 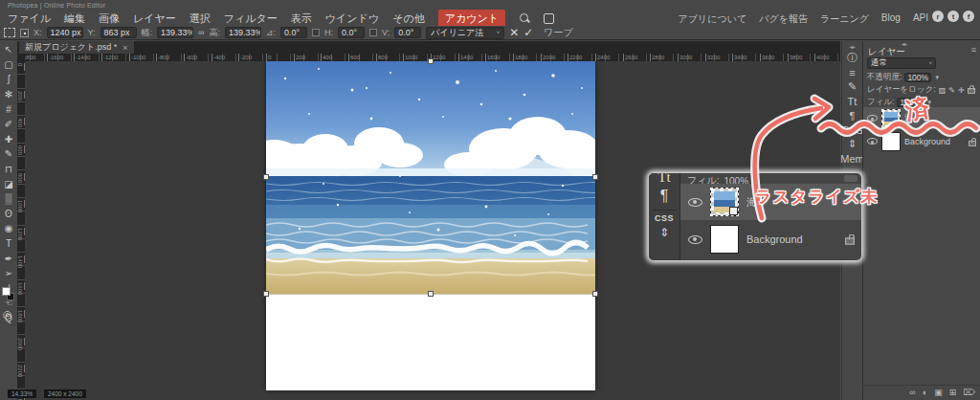 What do you see at coordinates (77, 48) in the screenshot?
I see `document-tab: 新規プロジェクト.psd * ×` at bounding box center [77, 48].